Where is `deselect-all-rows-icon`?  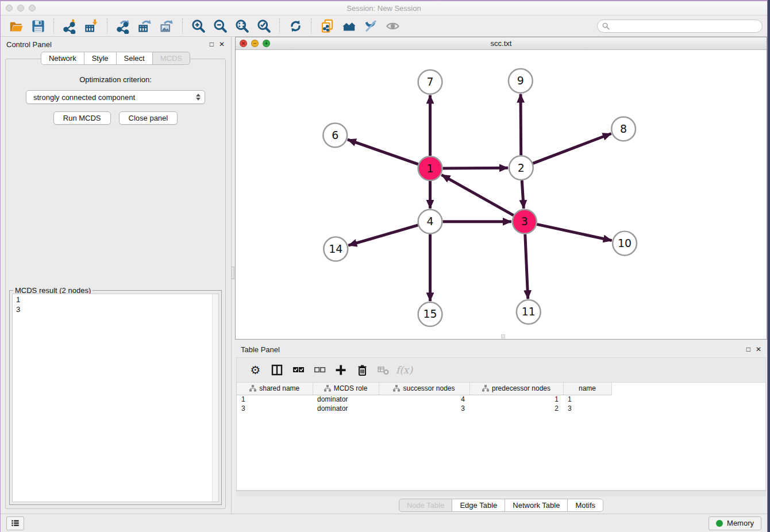 deselect-all-rows-icon is located at coordinates (319, 370).